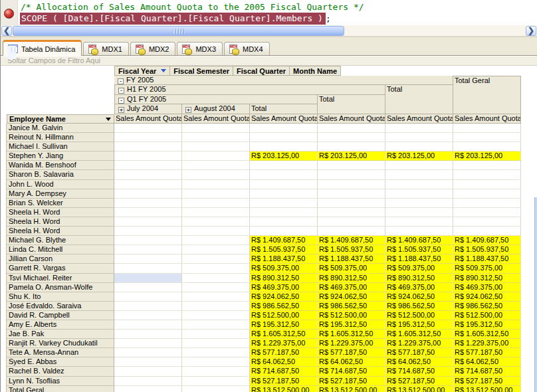 The image size is (537, 392). What do you see at coordinates (419, 119) in the screenshot?
I see `measure-header-5: Sales Amount Quota` at bounding box center [419, 119].